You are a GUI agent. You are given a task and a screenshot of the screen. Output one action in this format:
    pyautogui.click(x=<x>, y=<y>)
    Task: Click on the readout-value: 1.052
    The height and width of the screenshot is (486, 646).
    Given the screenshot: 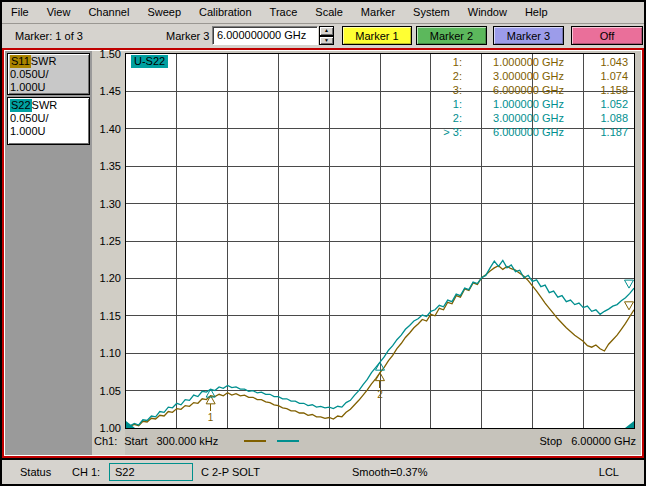 What is the action you would take?
    pyautogui.click(x=604, y=104)
    